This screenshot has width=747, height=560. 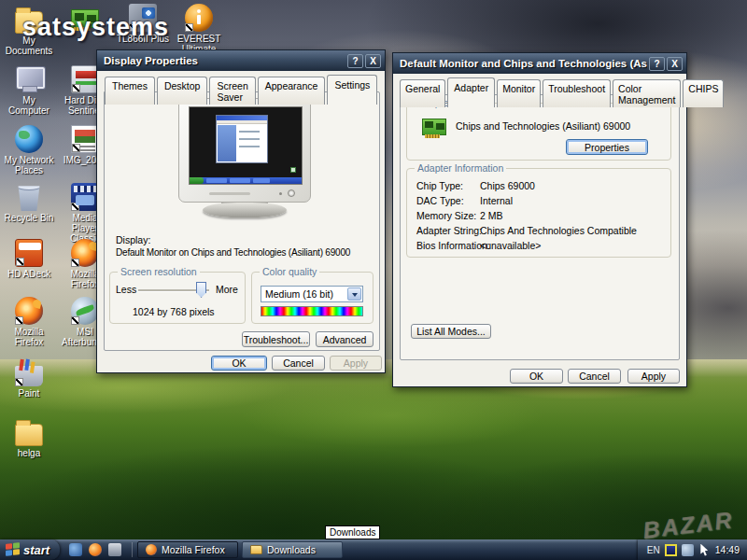 I want to click on troubleshoot-button: Troubleshoot..., so click(x=276, y=340).